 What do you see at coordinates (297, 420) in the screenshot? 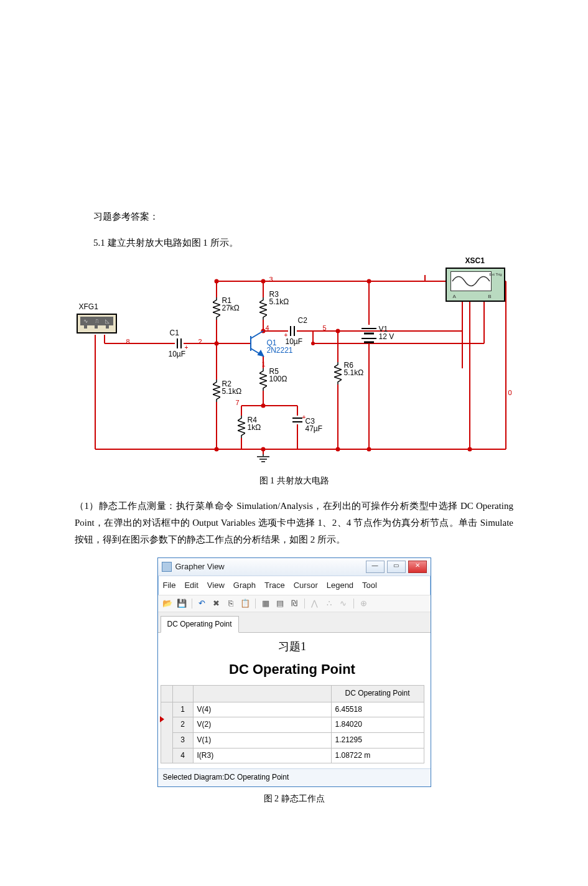
I see `capacitor-c3` at bounding box center [297, 420].